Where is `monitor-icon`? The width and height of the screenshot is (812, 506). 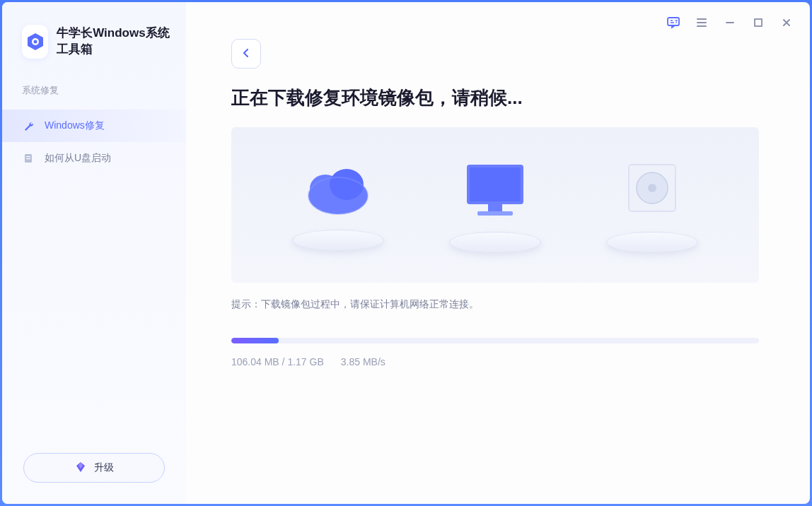 monitor-icon is located at coordinates (495, 205).